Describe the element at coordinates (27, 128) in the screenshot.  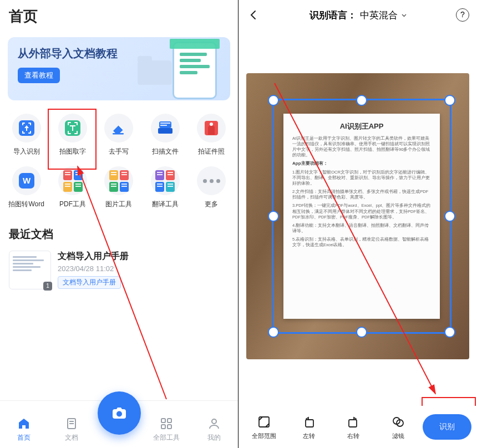
I see `import-recognize-icon` at that location.